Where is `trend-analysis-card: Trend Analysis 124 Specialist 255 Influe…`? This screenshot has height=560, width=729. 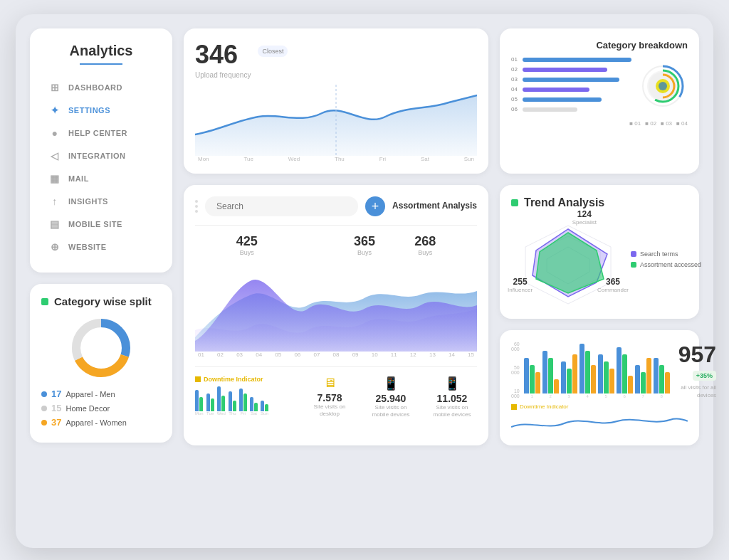
trend-analysis-card: Trend Analysis 124 Specialist 255 Influe… is located at coordinates (599, 252).